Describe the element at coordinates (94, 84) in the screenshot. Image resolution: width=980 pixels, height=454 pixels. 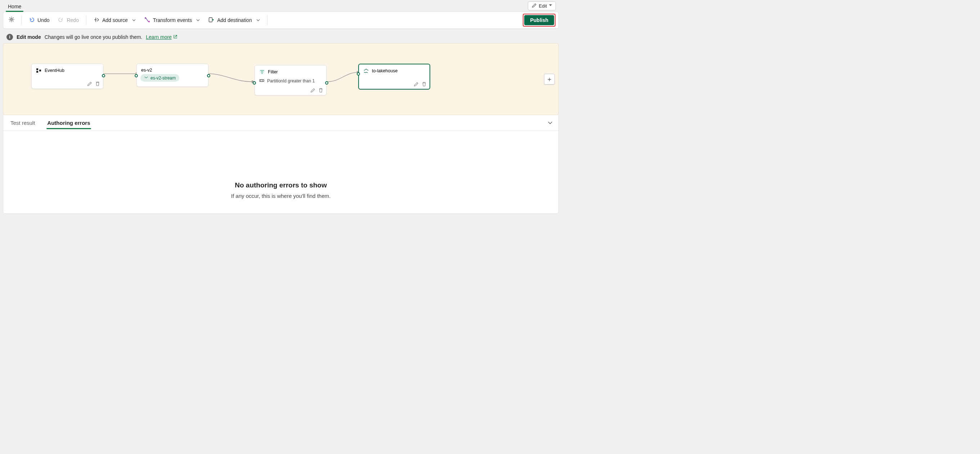
I see `node-source-actions` at that location.